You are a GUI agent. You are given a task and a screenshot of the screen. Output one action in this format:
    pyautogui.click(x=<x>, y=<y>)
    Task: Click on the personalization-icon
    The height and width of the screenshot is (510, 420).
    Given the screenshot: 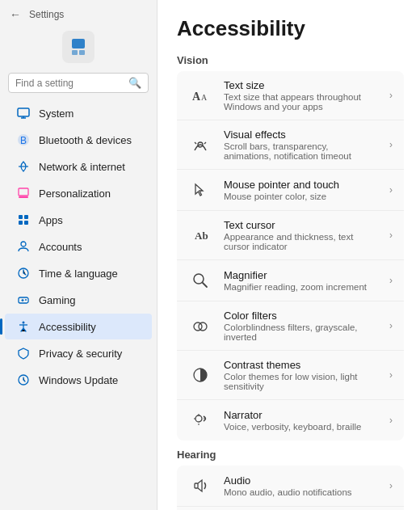 What is the action you would take?
    pyautogui.click(x=23, y=193)
    